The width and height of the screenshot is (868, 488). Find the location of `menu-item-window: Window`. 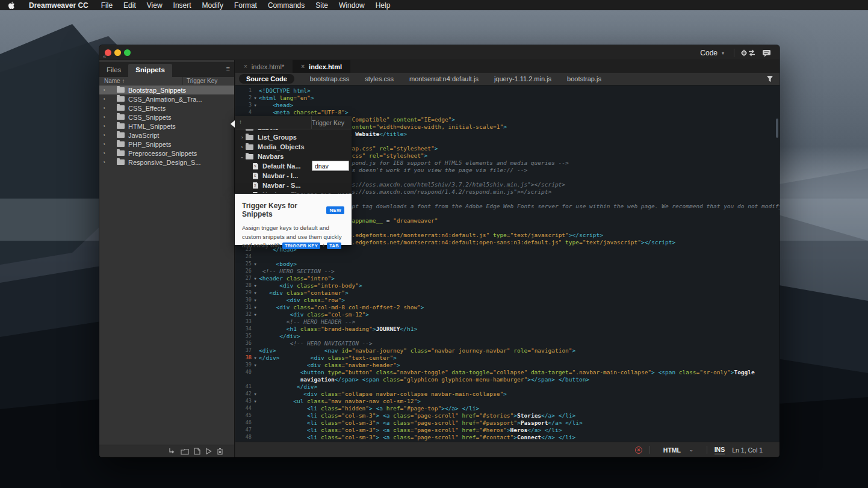

menu-item-window: Window is located at coordinates (352, 5).